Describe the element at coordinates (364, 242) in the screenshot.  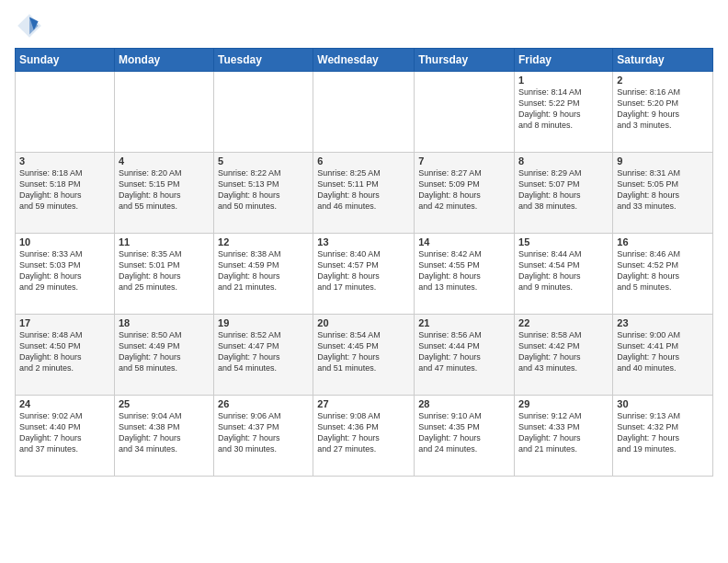
I see `day-number: 13` at that location.